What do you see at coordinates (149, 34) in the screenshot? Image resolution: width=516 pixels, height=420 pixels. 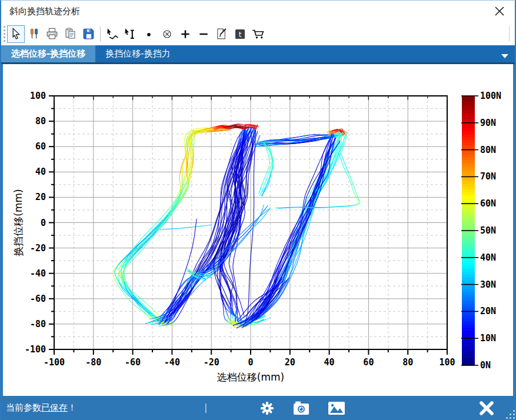 I see `point-icon` at bounding box center [149, 34].